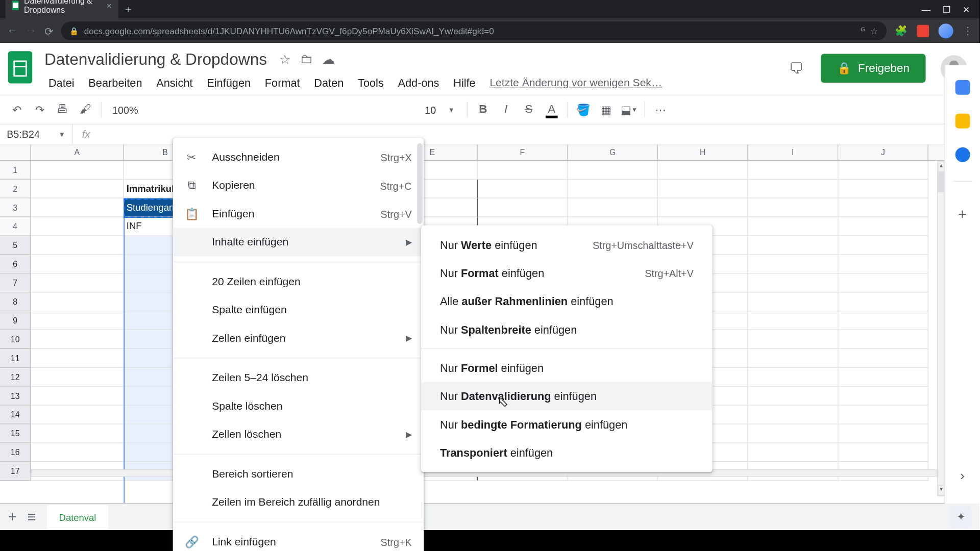 The width and height of the screenshot is (980, 551). I want to click on cell-I12, so click(793, 378).